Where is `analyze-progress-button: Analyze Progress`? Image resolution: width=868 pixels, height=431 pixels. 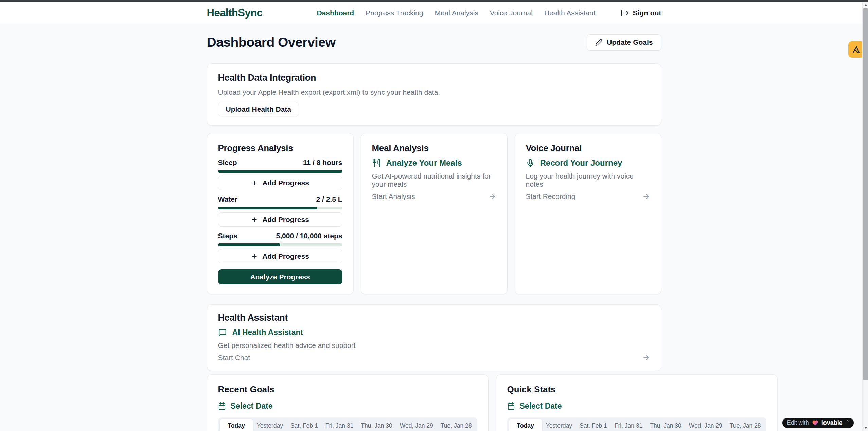 analyze-progress-button: Analyze Progress is located at coordinates (280, 277).